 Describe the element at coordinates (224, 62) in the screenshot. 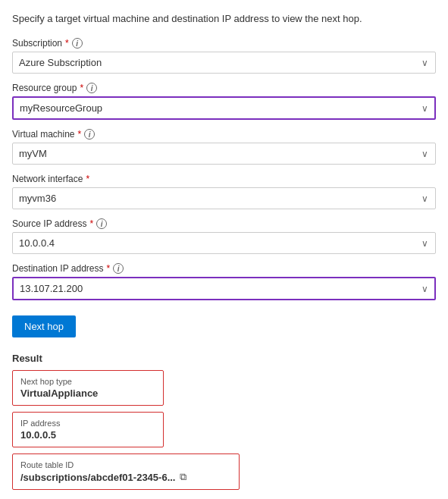

I see `subscription-dropdown-wrapper: Azure Subscription ∨` at that location.